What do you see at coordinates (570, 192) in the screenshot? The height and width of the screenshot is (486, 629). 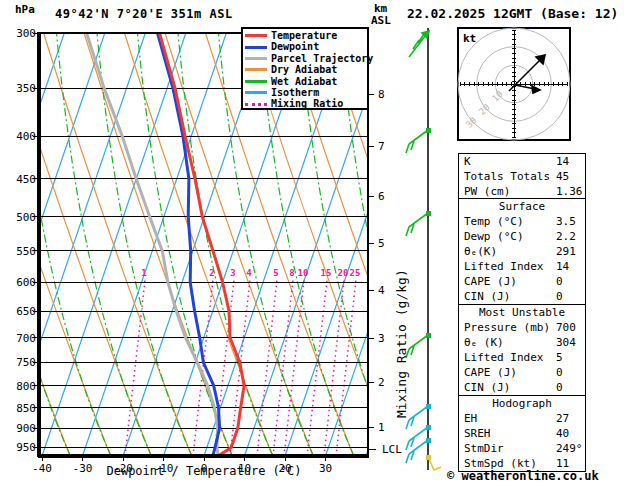 I see `stat-value: 1.36` at bounding box center [570, 192].